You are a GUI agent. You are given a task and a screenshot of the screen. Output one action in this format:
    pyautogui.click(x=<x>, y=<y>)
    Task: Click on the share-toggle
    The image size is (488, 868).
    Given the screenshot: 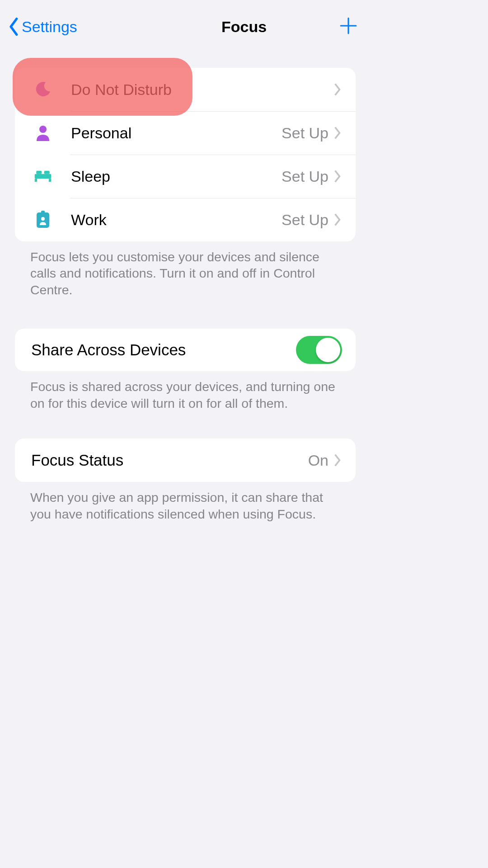 What is the action you would take?
    pyautogui.click(x=319, y=350)
    